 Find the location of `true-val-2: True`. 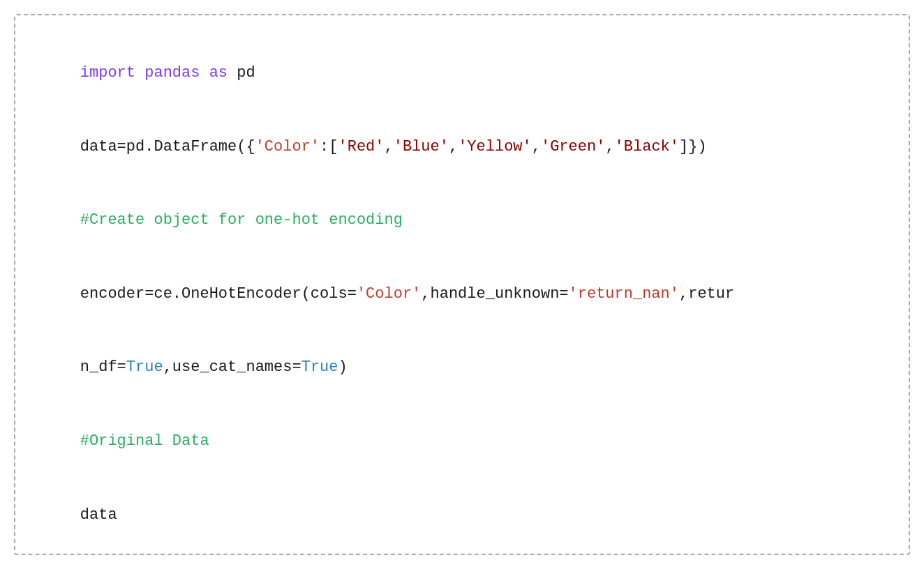

true-val-2: True is located at coordinates (320, 367).